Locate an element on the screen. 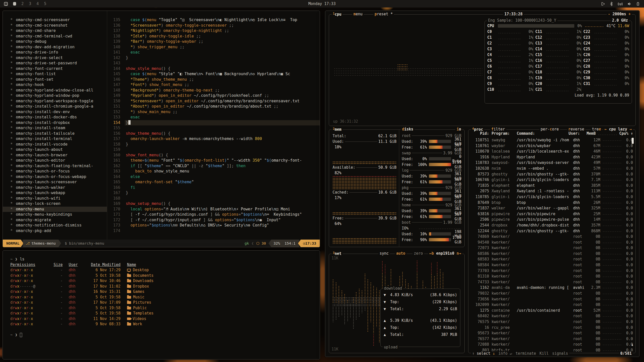 This screenshot has height=362, width=644. scroll-down-icon: ↓ is located at coordinates (632, 345).